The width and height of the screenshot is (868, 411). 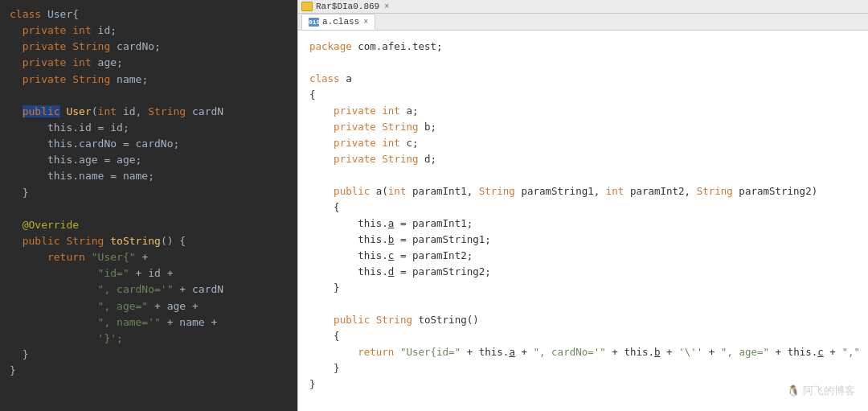 What do you see at coordinates (583, 15) in the screenshot?
I see `tab-bar-outer: Rar$DIa0.869 × 019 a.class ×` at bounding box center [583, 15].